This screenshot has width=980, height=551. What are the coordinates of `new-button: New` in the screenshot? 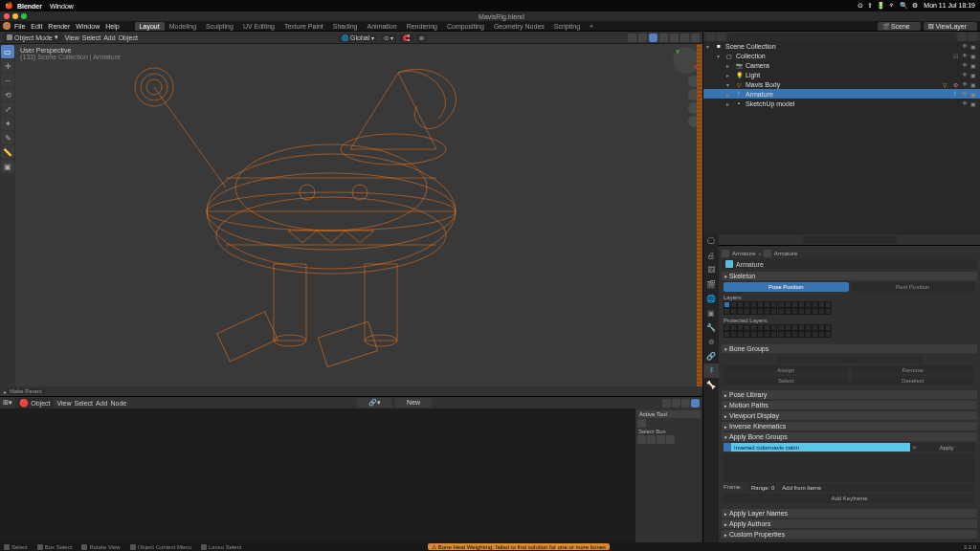 It's located at (413, 403).